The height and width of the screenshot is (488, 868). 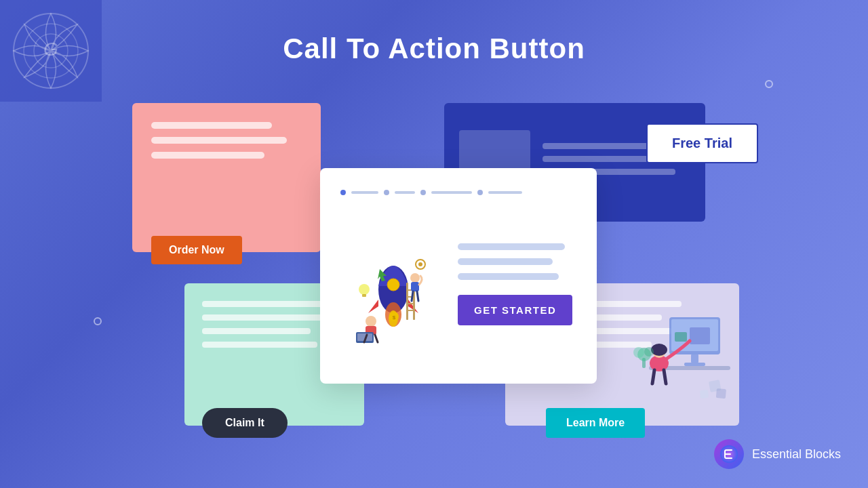 What do you see at coordinates (458, 276) in the screenshot?
I see `card-center: $ GET STARTED` at bounding box center [458, 276].